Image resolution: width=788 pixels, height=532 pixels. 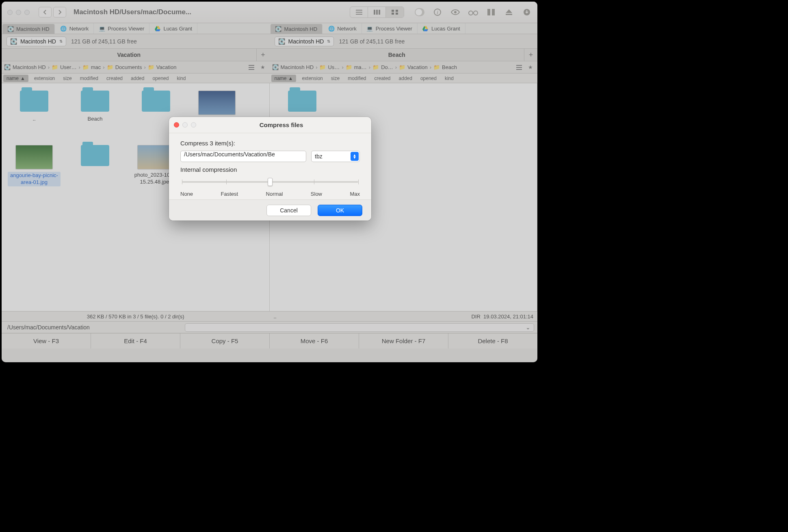 What do you see at coordinates (187, 194) in the screenshot?
I see `slider-label: None` at bounding box center [187, 194].